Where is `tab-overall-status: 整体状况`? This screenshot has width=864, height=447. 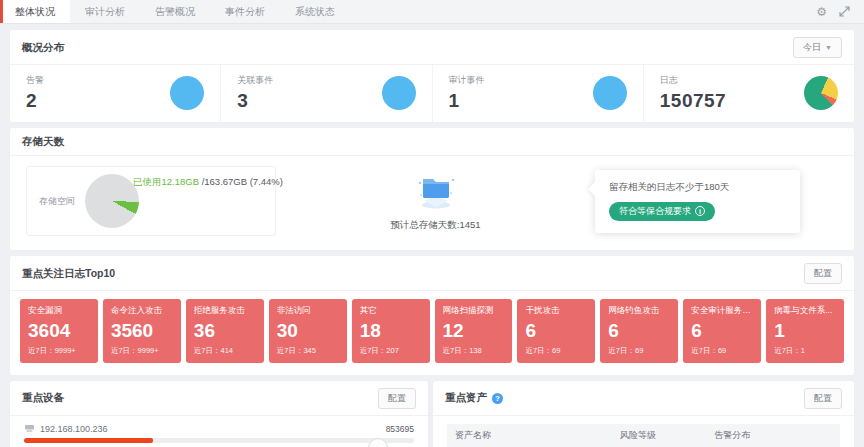 tab-overall-status: 整体状况 is located at coordinates (35, 12).